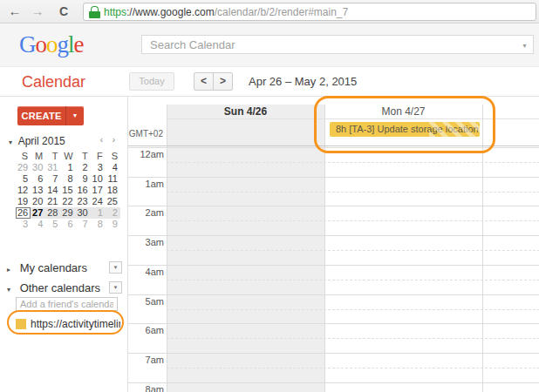  Describe the element at coordinates (68, 324) in the screenshot. I see `other-calendar-list-item: https://activitytimeline…` at that location.